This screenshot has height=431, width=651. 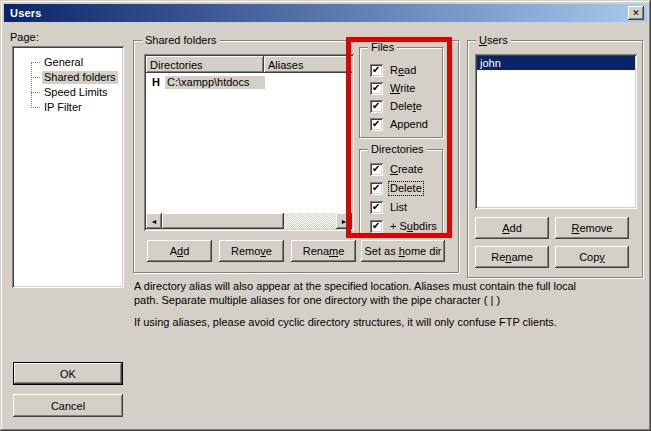 I want to click on tree-item-label: IP Filter, so click(x=63, y=108).